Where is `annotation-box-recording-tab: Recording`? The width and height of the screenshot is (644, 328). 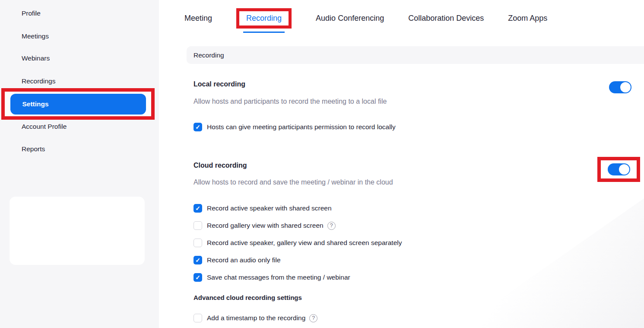
annotation-box-recording-tab: Recording is located at coordinates (264, 18).